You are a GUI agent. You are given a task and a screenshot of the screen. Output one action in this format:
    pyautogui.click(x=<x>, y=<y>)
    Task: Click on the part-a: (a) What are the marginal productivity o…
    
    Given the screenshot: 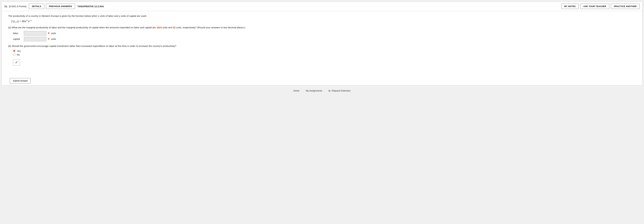 What is the action you would take?
    pyautogui.click(x=322, y=34)
    